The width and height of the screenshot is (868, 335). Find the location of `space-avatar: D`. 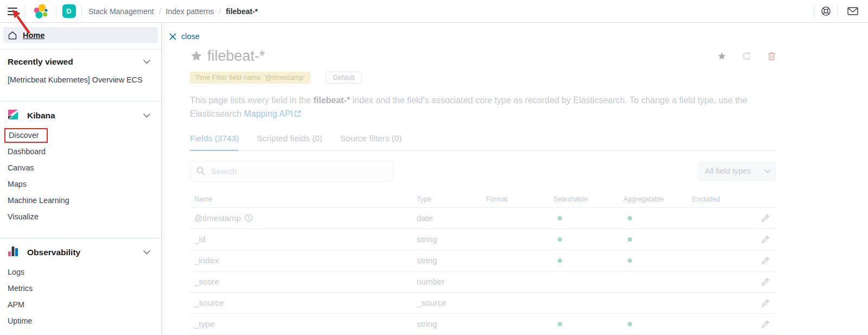

space-avatar: D is located at coordinates (69, 11).